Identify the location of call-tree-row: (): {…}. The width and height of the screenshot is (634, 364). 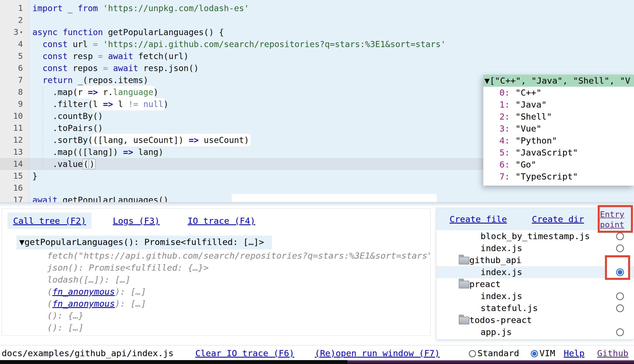
(239, 316).